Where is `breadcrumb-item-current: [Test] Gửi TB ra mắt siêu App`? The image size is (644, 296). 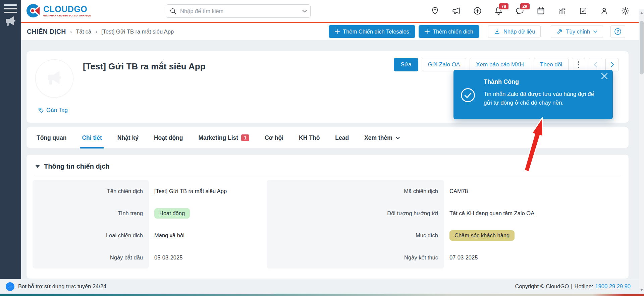 breadcrumb-item-current: [Test] Gửi TB ra mắt siêu App is located at coordinates (138, 32).